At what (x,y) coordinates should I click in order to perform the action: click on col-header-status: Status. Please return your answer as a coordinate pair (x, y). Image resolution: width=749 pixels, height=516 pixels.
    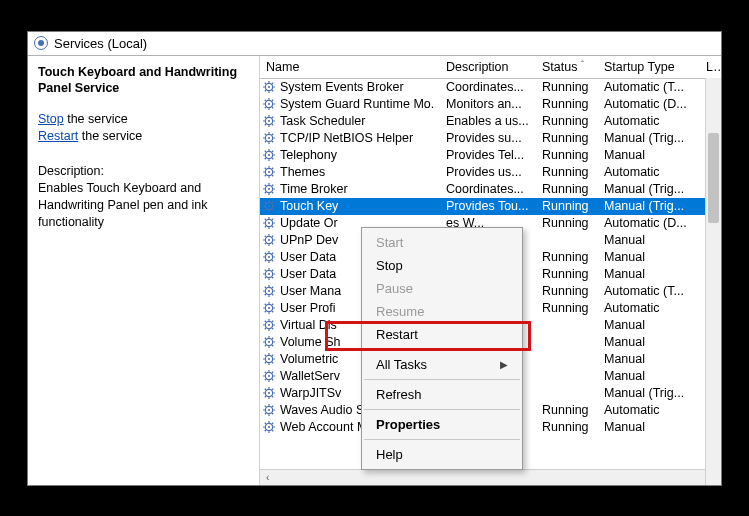
    Looking at the image, I should click on (567, 68).